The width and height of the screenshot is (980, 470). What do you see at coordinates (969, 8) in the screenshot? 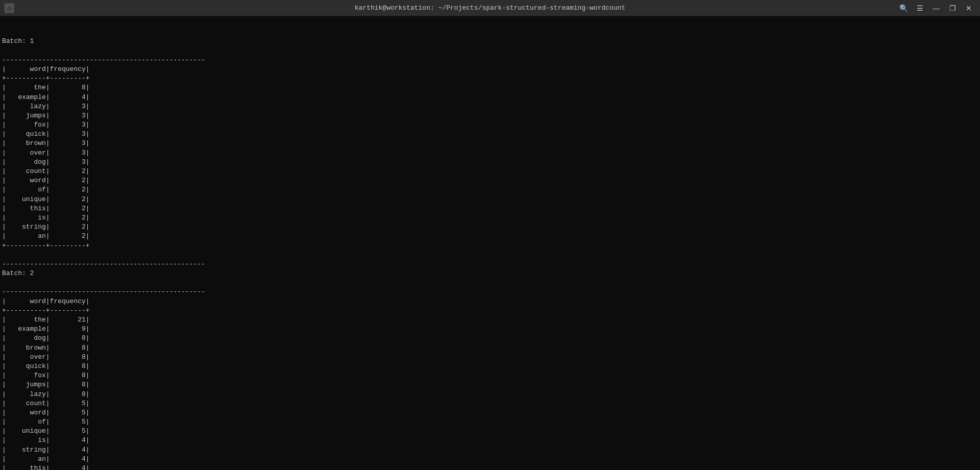
I see `close-button: ✕` at bounding box center [969, 8].